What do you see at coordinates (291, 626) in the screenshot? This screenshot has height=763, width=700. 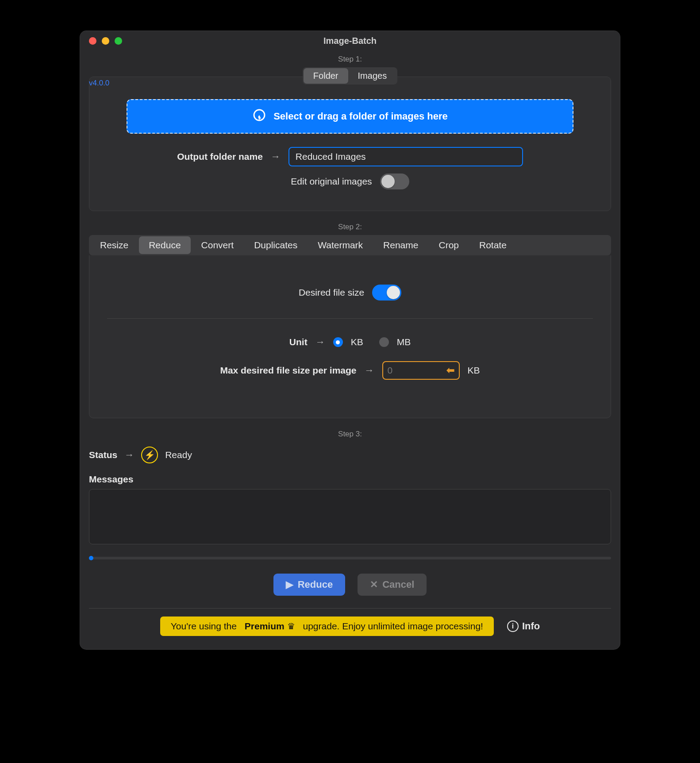 I see `crown-icon: ♛` at bounding box center [291, 626].